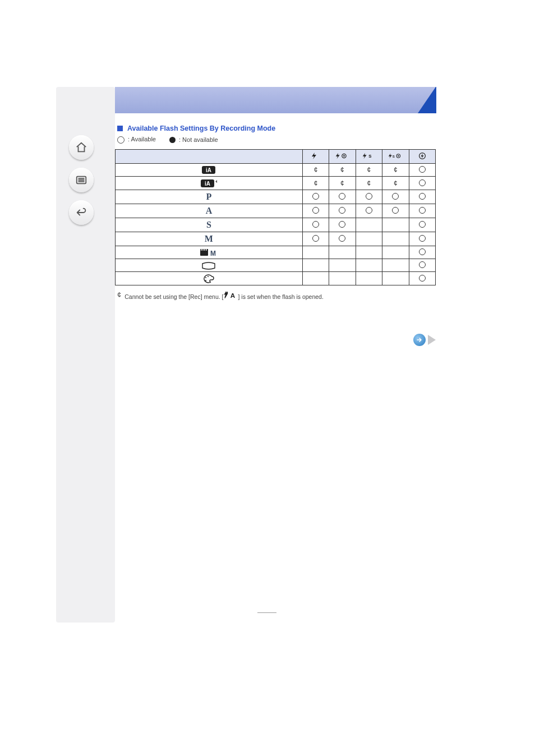 This screenshot has height=756, width=535. Describe the element at coordinates (267, 612) in the screenshot. I see `page-footer-mark` at that location.